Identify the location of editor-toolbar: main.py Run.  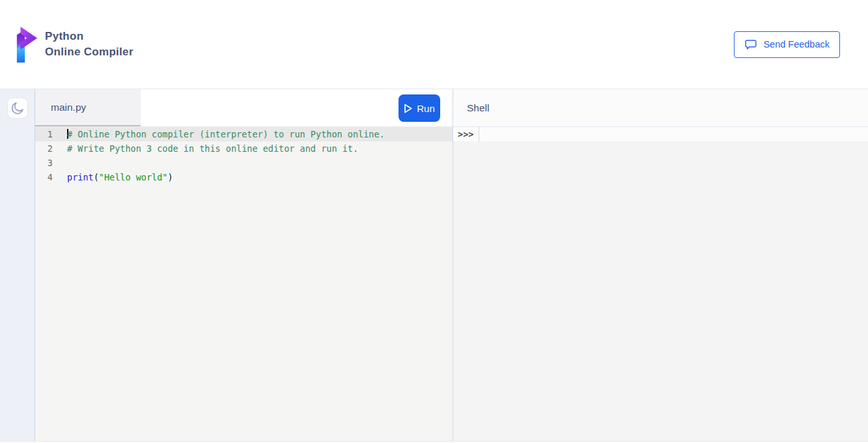
(244, 108).